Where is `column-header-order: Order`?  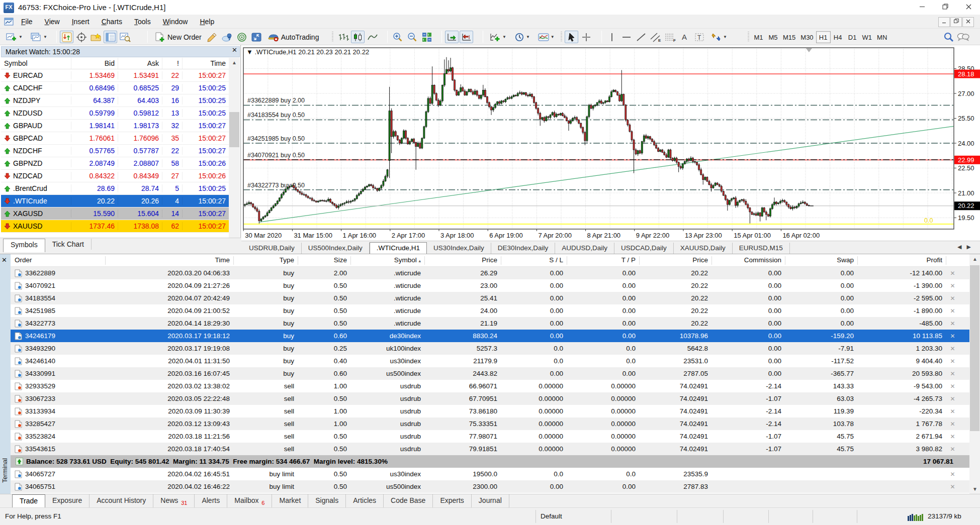
column-header-order: Order is located at coordinates (58, 260).